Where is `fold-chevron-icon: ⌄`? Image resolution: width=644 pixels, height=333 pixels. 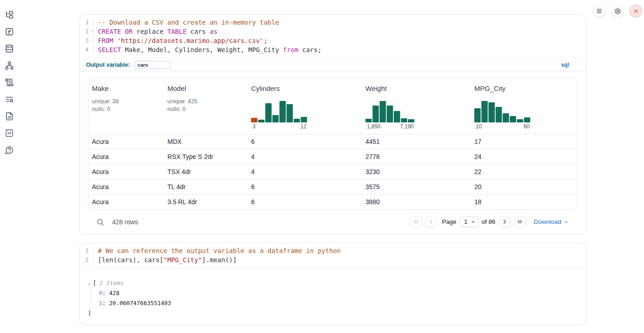
fold-chevron-icon: ⌄ is located at coordinates (91, 31).